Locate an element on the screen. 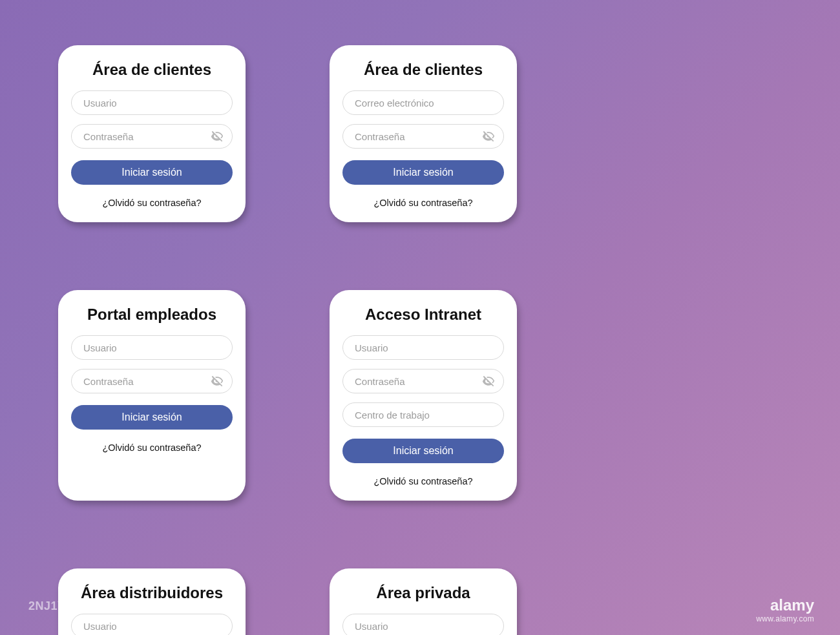 This screenshot has height=635, width=840. login-card: Acceso IntranetIniciar sesión¿Olvidó su … is located at coordinates (423, 395).